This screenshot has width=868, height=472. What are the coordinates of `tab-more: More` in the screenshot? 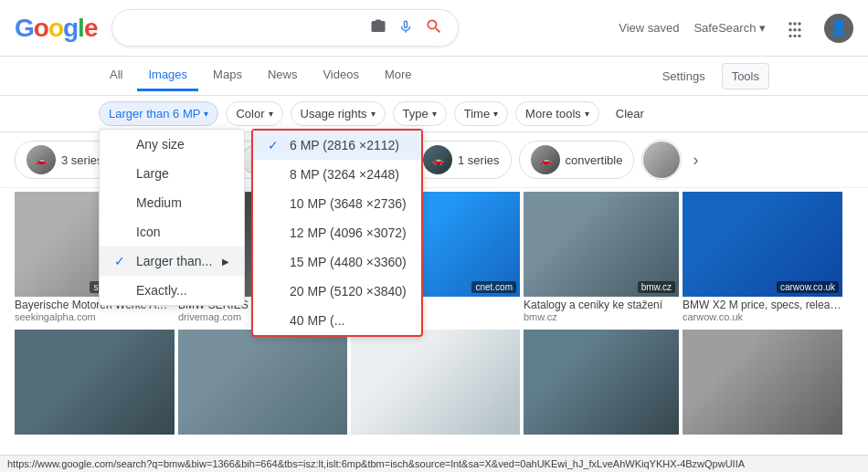 It's located at (398, 76).